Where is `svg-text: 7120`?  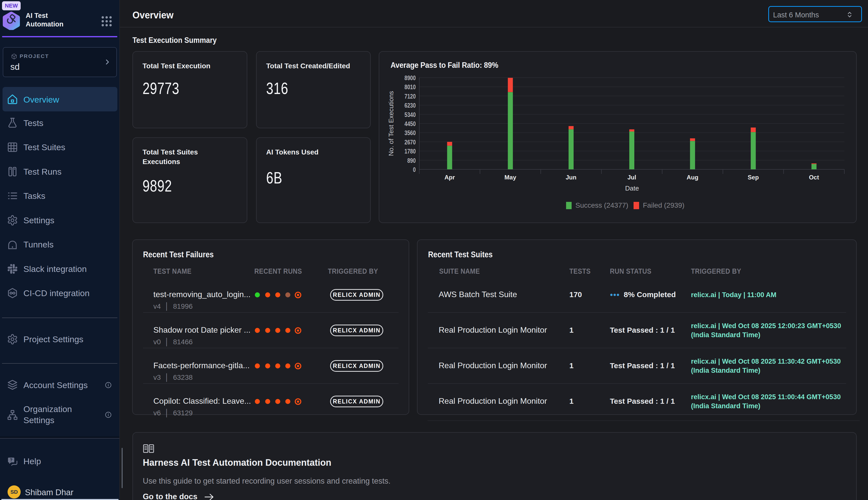
svg-text: 7120 is located at coordinates (410, 96).